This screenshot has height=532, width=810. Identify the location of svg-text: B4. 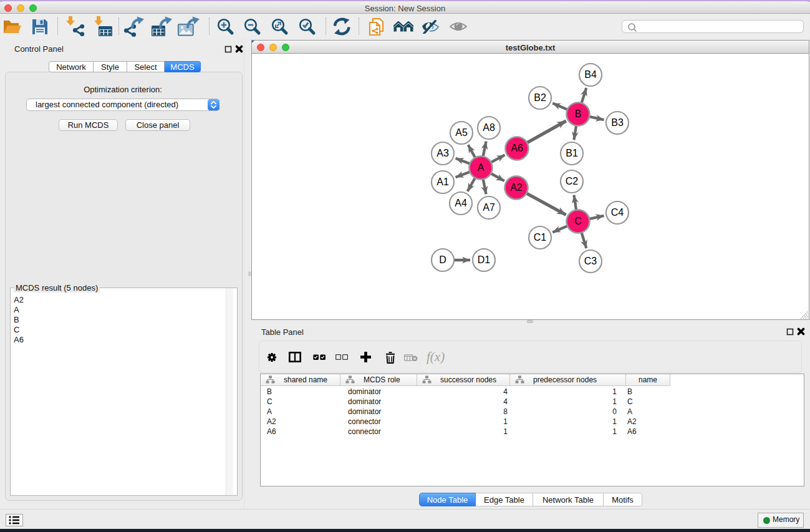
(591, 75).